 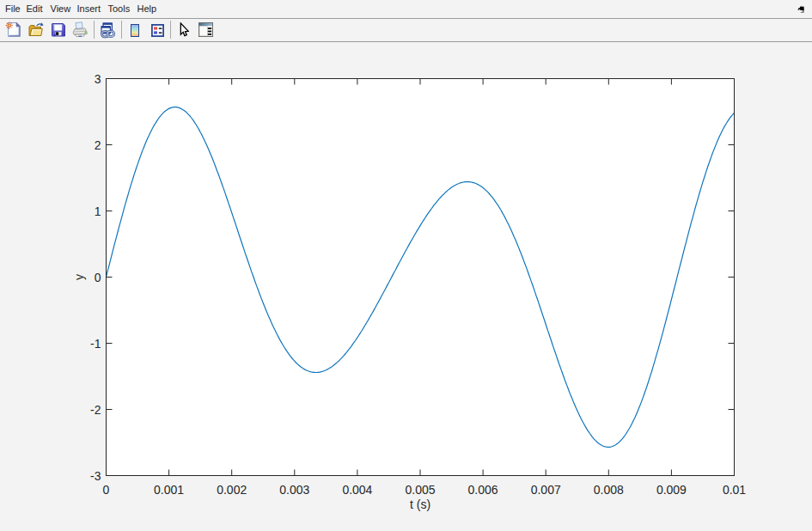 I want to click on svg-text: 0.009, so click(x=672, y=490).